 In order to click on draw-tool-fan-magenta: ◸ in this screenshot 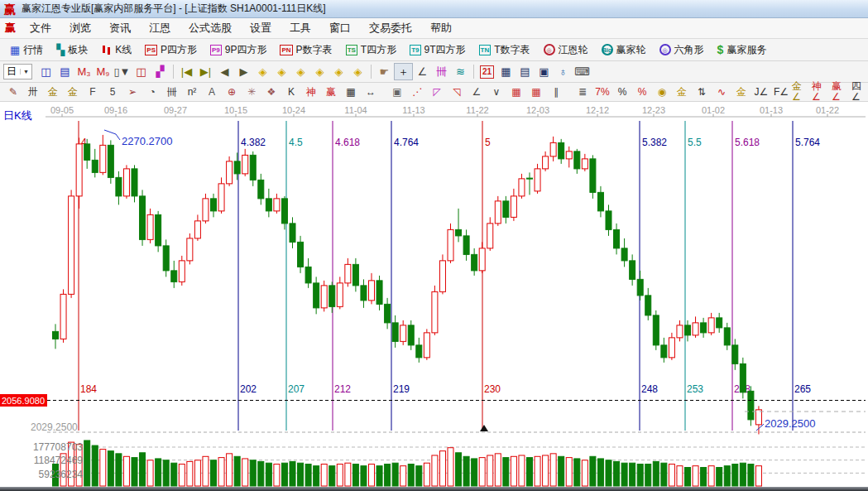, I will do `click(437, 93)`.